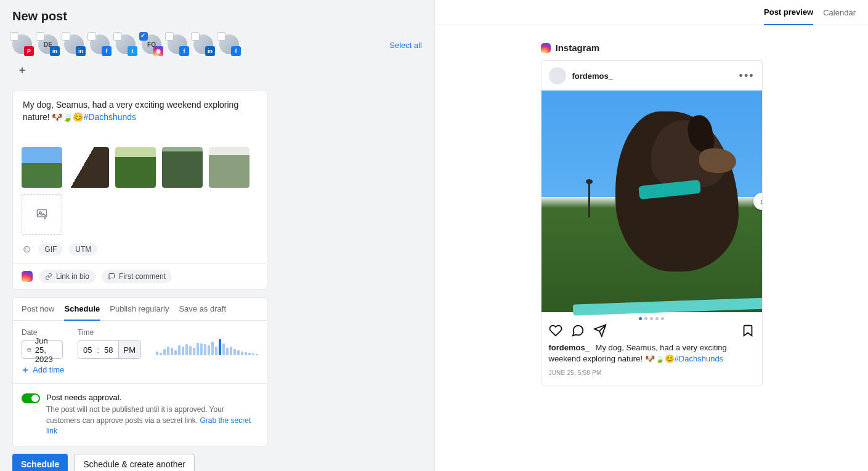 The image size is (868, 471). I want to click on preview-caption: fordemos_ My dog, Seamus, had a very exc…, so click(652, 353).